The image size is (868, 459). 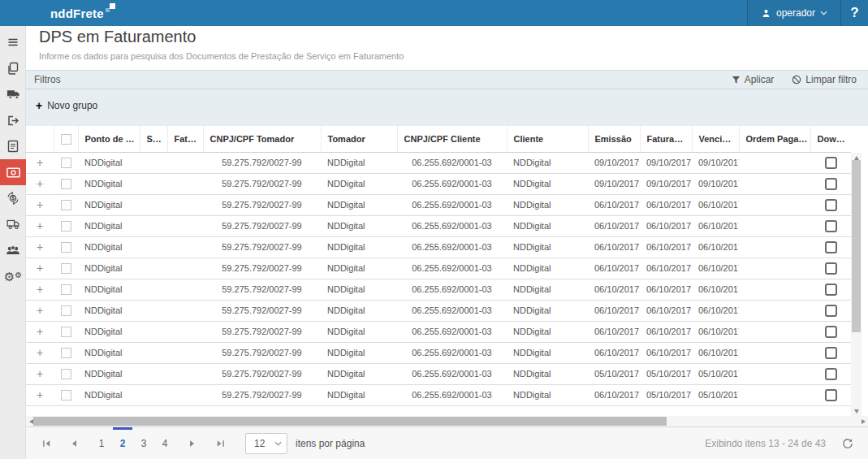 What do you see at coordinates (13, 68) in the screenshot?
I see `sidebar-item-documents` at bounding box center [13, 68].